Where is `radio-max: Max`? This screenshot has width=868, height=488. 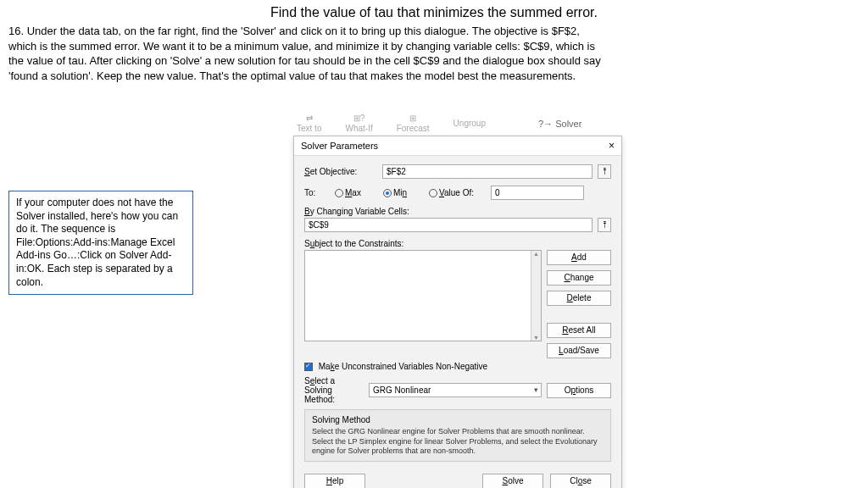 radio-max: Max is located at coordinates (348, 193).